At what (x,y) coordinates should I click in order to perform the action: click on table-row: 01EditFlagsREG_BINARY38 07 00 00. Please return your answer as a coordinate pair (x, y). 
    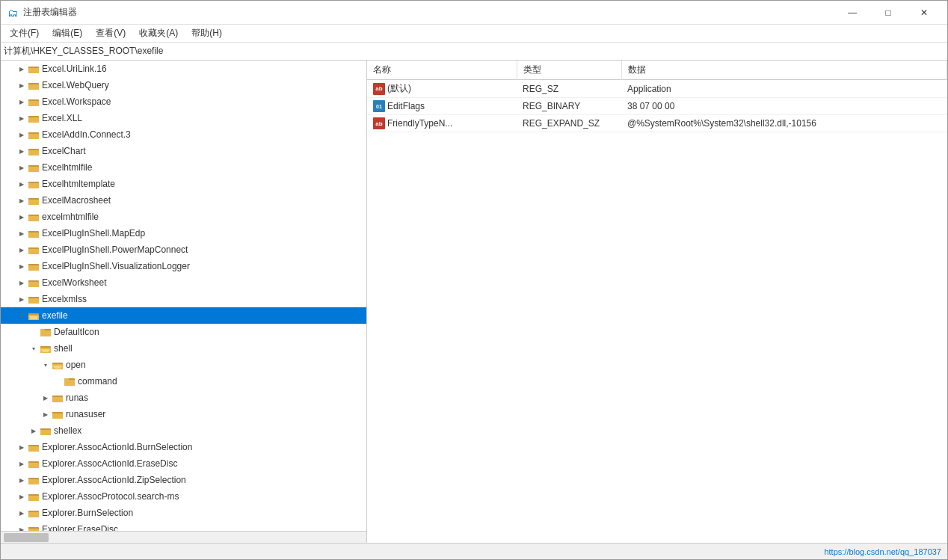
    Looking at the image, I should click on (657, 106).